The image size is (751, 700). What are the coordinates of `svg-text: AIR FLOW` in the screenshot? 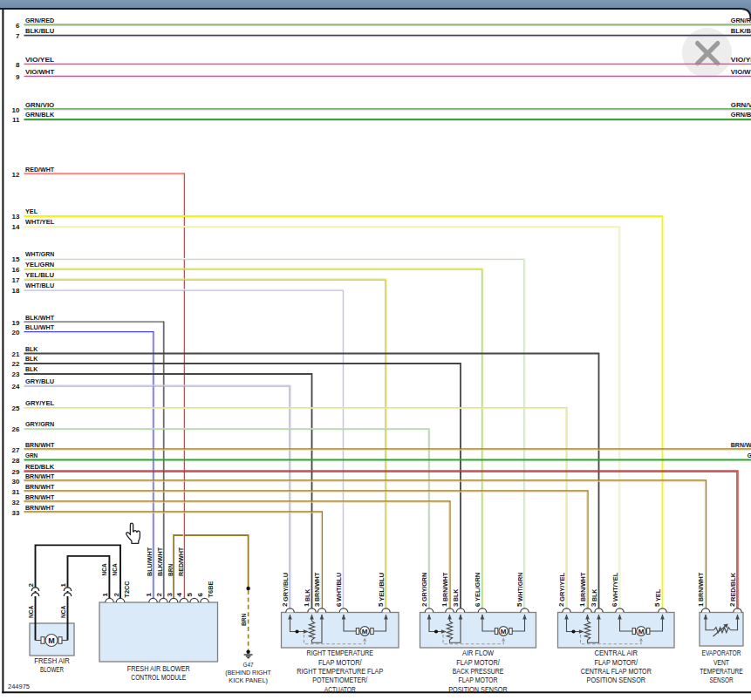 It's located at (478, 653).